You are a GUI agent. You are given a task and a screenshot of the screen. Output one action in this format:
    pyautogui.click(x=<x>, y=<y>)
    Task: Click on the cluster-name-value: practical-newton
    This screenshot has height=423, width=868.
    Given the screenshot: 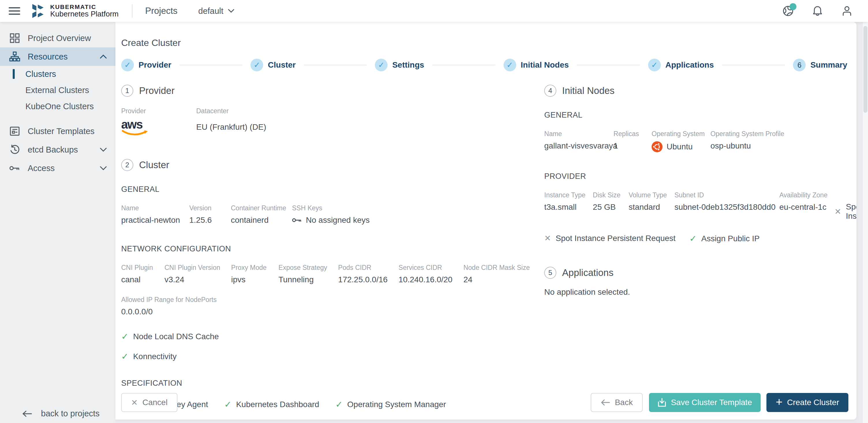 What is the action you would take?
    pyautogui.click(x=150, y=220)
    